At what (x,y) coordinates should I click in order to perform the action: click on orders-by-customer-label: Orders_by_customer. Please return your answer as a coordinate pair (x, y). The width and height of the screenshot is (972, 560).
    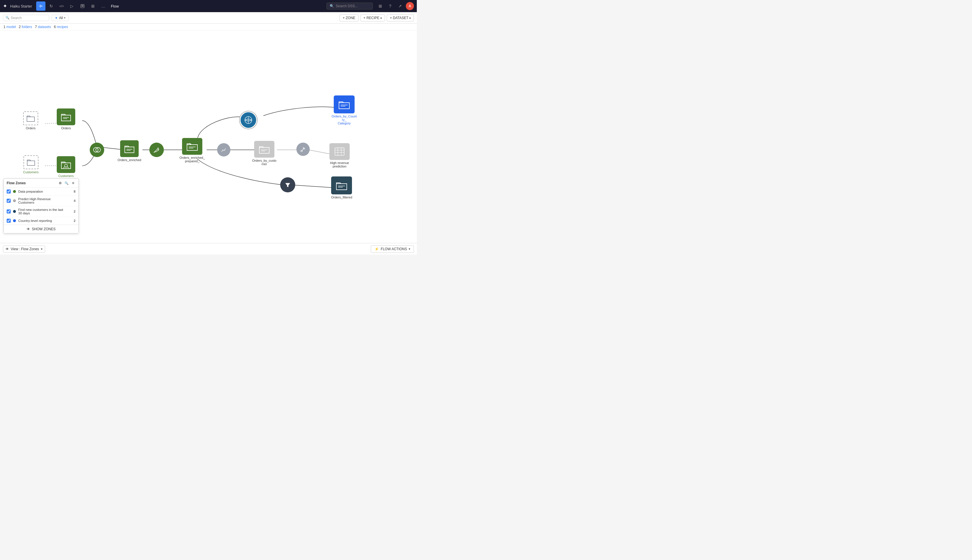
    Looking at the image, I should click on (264, 162).